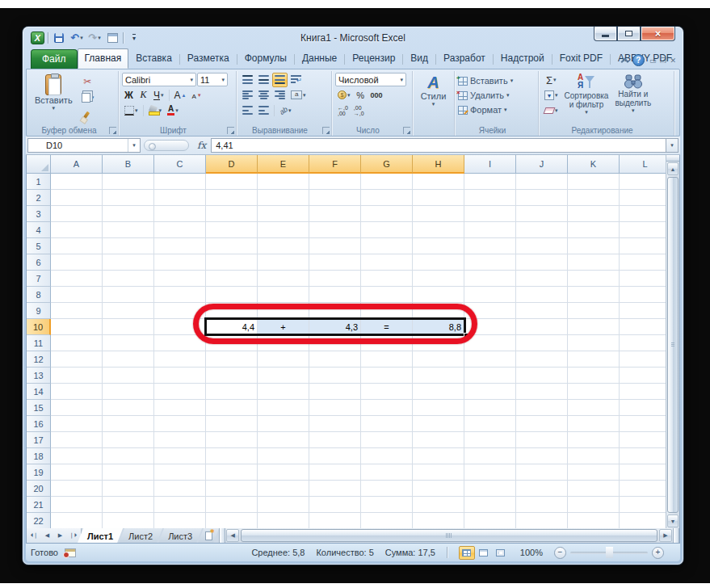 Image resolution: width=710 pixels, height=588 pixels. I want to click on decrease-decimal-button: ,00 →,0, so click(359, 111).